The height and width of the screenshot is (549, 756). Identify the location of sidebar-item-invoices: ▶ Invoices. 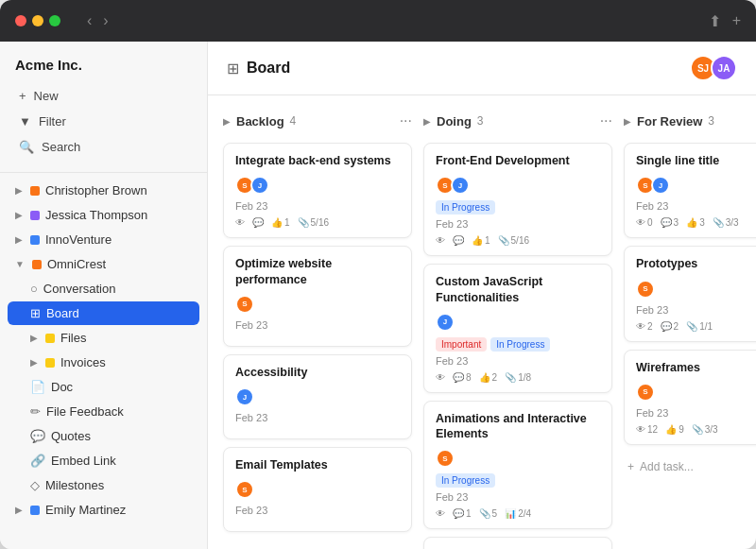
(104, 363).